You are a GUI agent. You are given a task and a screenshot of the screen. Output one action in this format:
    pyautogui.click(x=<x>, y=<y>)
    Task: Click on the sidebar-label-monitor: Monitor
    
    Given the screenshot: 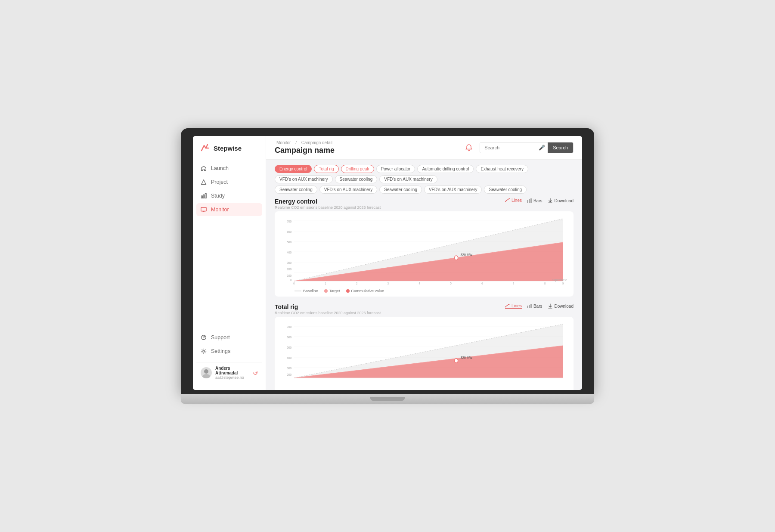 What is the action you would take?
    pyautogui.click(x=220, y=210)
    